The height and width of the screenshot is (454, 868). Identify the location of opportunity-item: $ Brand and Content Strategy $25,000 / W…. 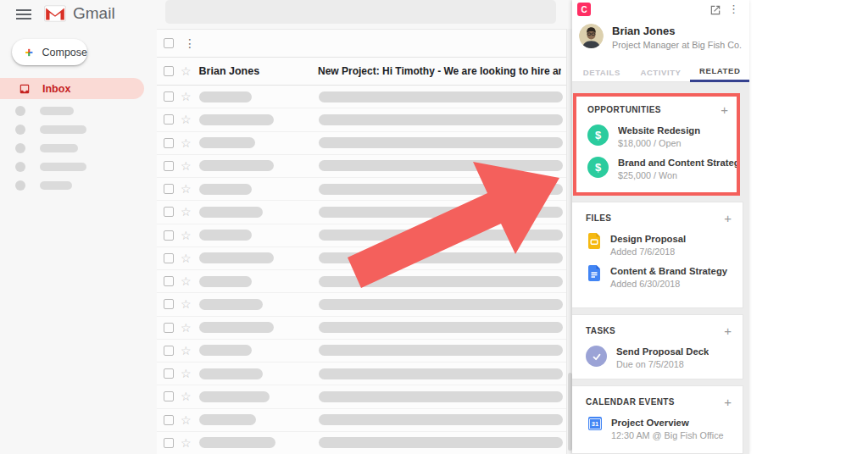
(656, 164).